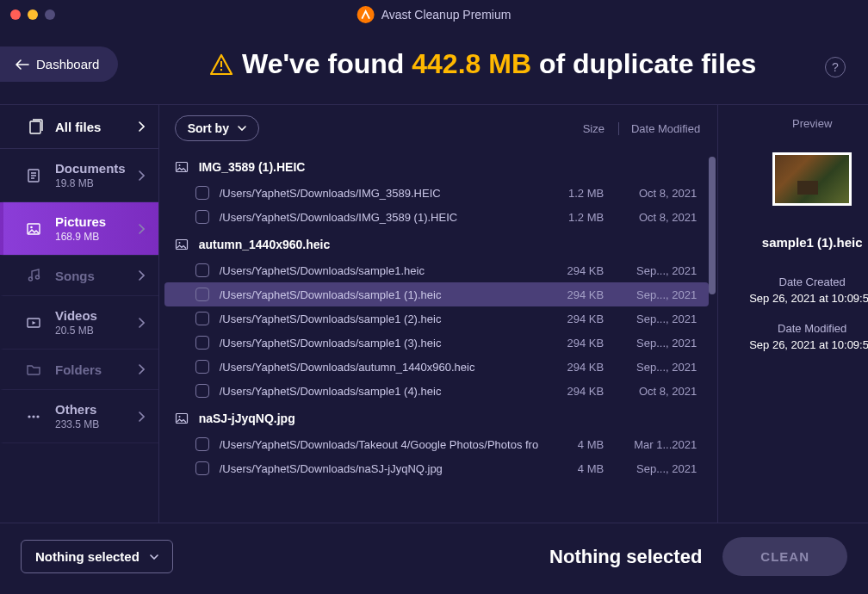 The height and width of the screenshot is (594, 868). What do you see at coordinates (79, 417) in the screenshot?
I see `sidebar-item-others: Others233.5 MB` at bounding box center [79, 417].